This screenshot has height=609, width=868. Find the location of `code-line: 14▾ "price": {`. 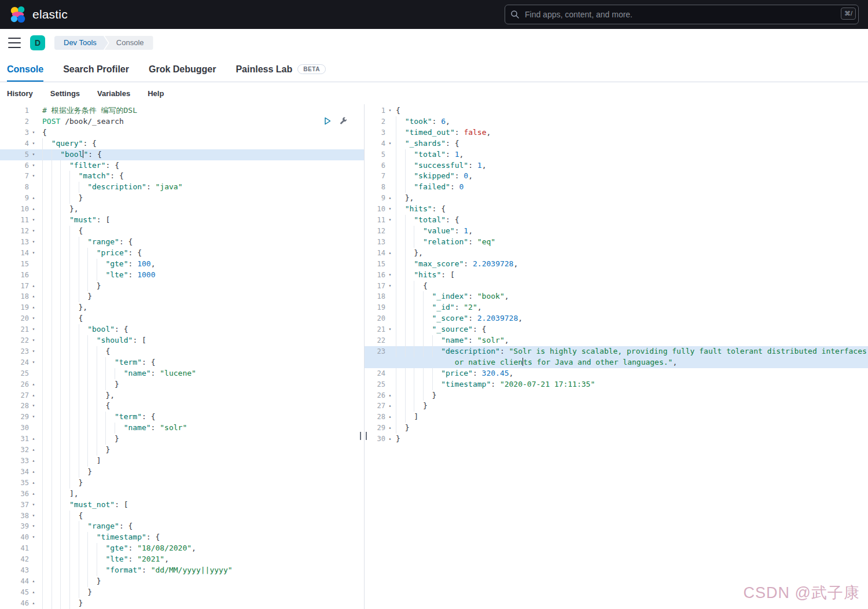

code-line: 14▾ "price": { is located at coordinates (182, 254).